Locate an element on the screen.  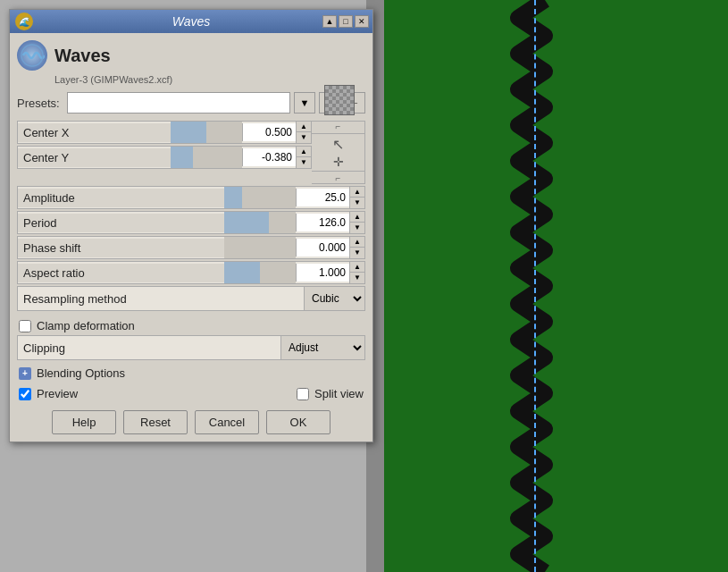
center-y-row: Center Y ▲ ▼ is located at coordinates (164, 157).